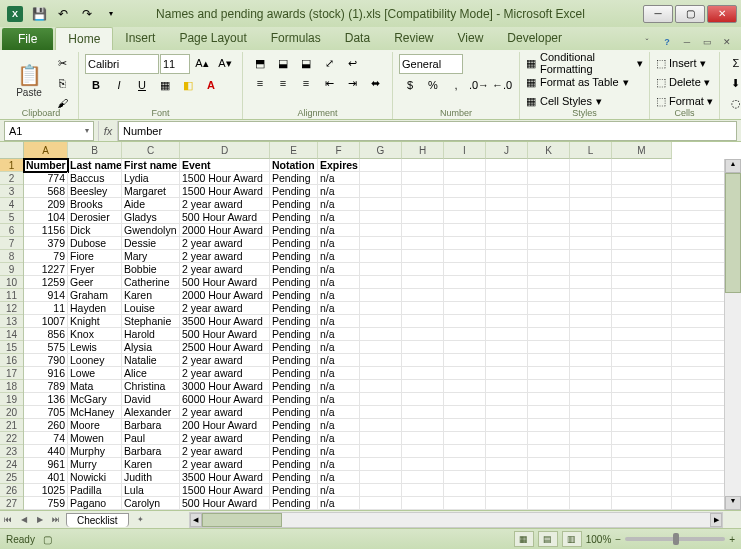 This screenshot has height=549, width=741. Describe the element at coordinates (225, 374) in the screenshot. I see `cell: 2 year award` at that location.